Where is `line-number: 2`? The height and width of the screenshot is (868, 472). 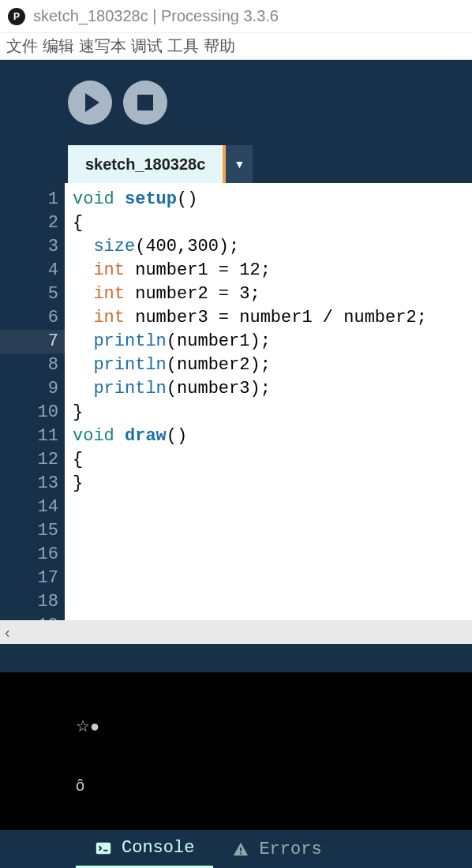
line-number: 2 is located at coordinates (29, 223).